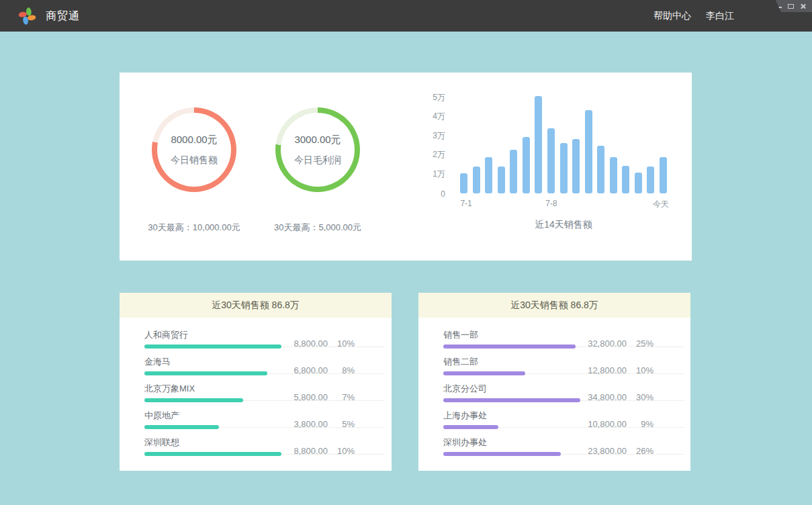  What do you see at coordinates (563, 225) in the screenshot?
I see `bar-chart-title: 近14天销售额` at bounding box center [563, 225].